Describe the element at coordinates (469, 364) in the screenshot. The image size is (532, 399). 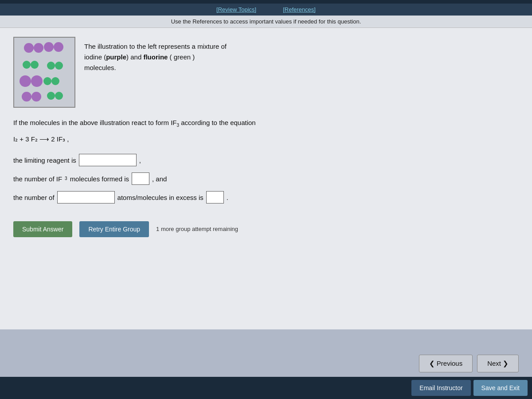
I see `nav-bar: Previous Next` at that location.